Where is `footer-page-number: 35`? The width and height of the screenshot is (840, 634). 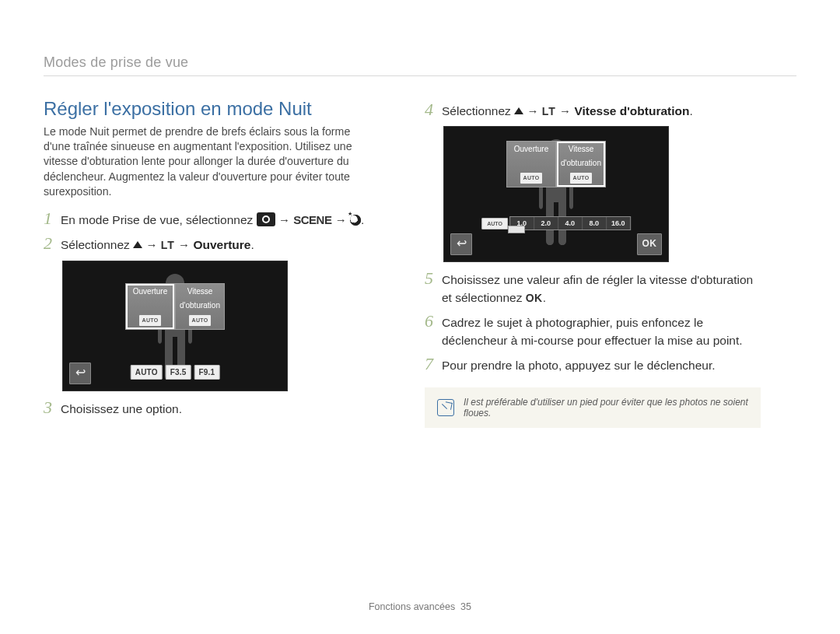
footer-page-number: 35 is located at coordinates (466, 607).